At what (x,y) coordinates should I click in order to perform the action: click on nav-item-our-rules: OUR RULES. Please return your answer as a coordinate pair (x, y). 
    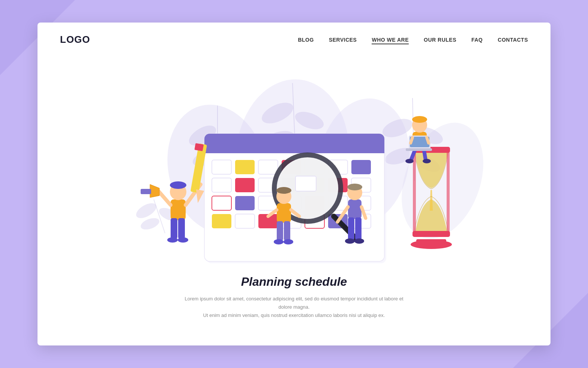
    Looking at the image, I should click on (440, 40).